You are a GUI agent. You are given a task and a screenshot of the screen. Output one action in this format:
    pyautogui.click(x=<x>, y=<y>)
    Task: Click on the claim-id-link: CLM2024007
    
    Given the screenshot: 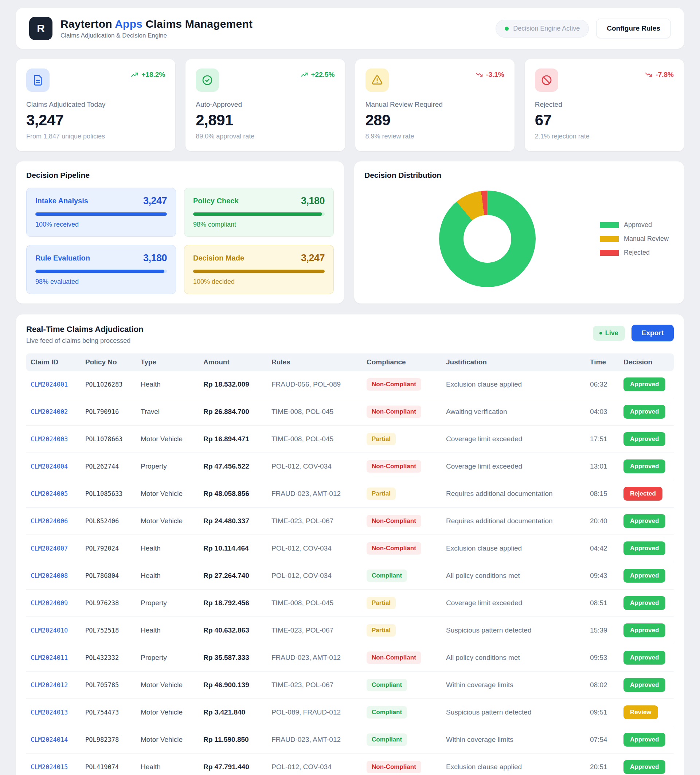 What is the action you would take?
    pyautogui.click(x=53, y=548)
    